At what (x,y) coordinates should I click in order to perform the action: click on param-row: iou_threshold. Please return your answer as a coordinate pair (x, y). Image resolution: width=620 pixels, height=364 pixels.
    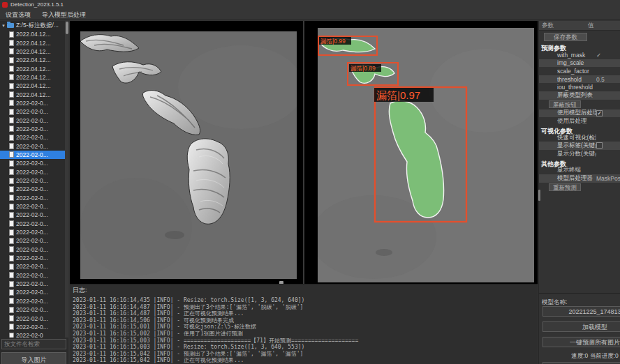
    Looking at the image, I should click on (580, 87).